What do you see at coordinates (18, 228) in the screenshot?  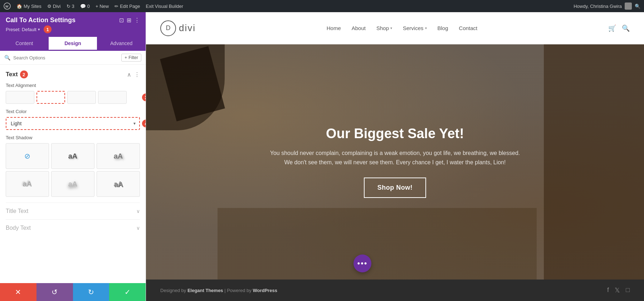 I see `body-text-label: Body Text` at bounding box center [18, 228].